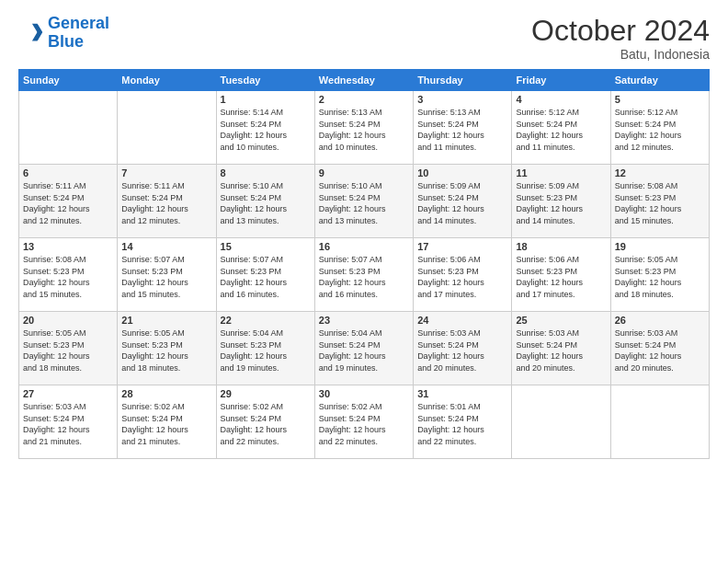  What do you see at coordinates (265, 128) in the screenshot?
I see `calendar-cell: 1Sunrise: 5:14 AM Sunset: 5:24 PM Daylig…` at bounding box center [265, 128].